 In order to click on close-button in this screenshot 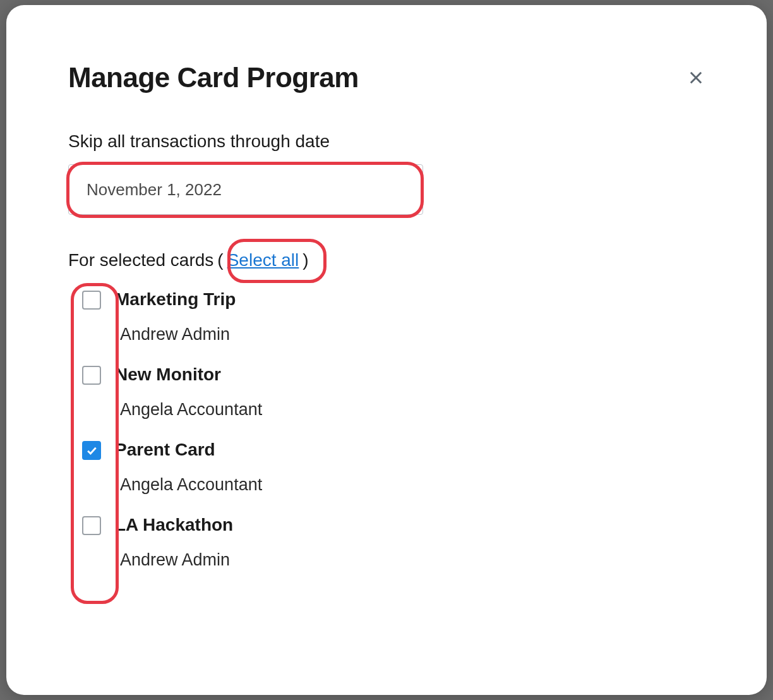, I will do `click(696, 78)`.